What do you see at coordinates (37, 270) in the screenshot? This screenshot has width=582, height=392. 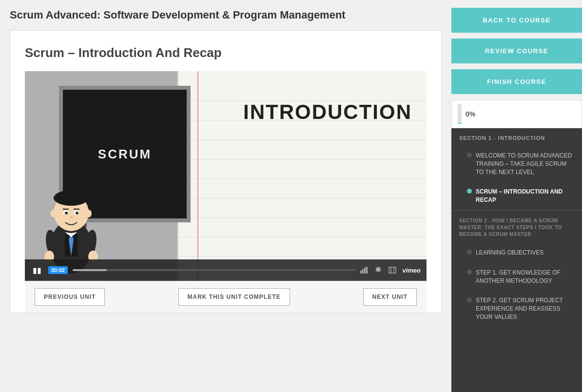 I see `pause-button: ▮▮` at bounding box center [37, 270].